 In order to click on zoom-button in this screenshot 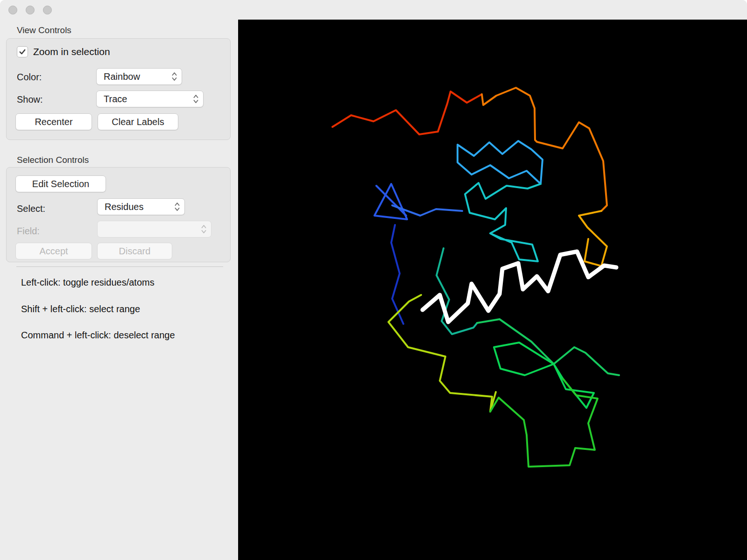, I will do `click(48, 10)`.